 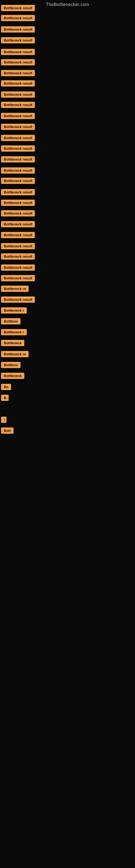 What do you see at coordinates (6, 387) in the screenshot?
I see `bottleneck-row: Bo` at bounding box center [6, 387].